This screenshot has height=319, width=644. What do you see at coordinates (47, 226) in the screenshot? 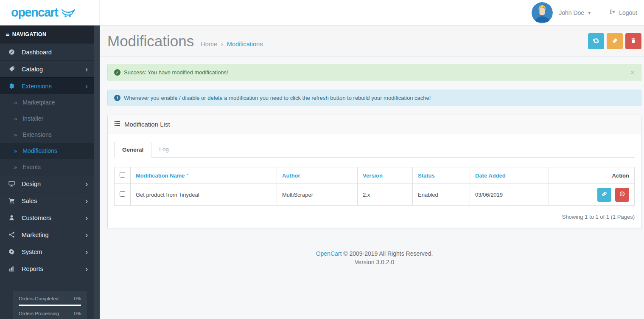
I see `sidebar-menu-lower: Design › Sales › Customers ›` at bounding box center [47, 226].